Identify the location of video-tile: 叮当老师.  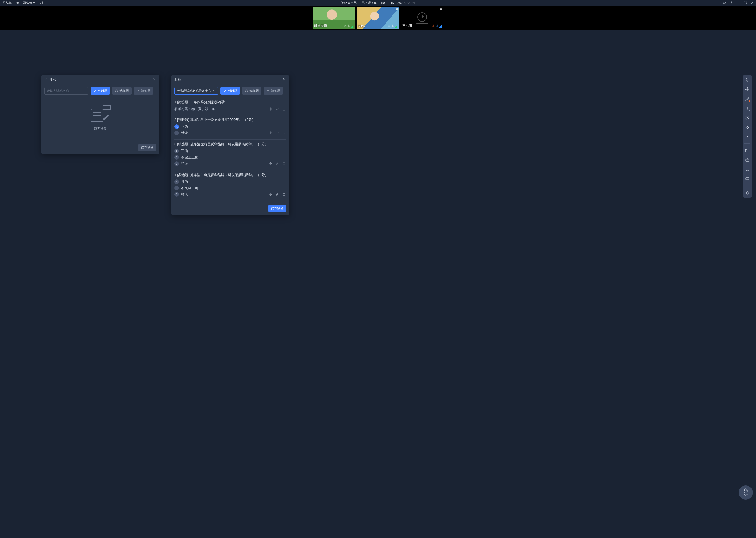
(334, 18).